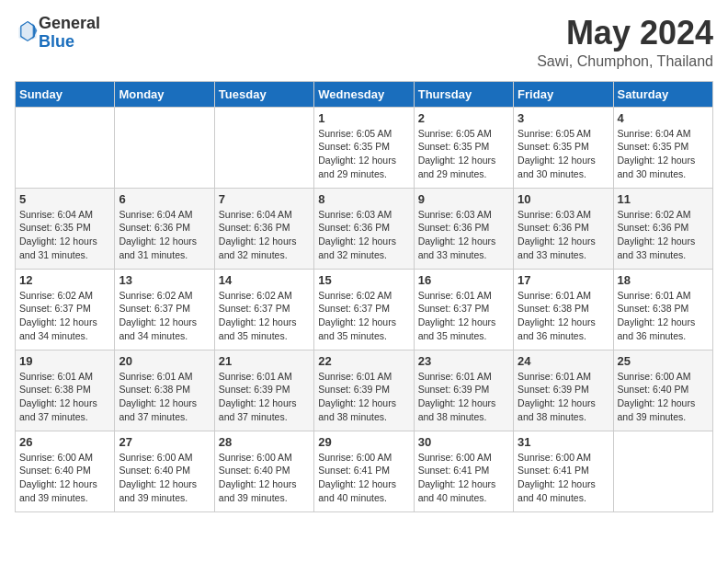 The height and width of the screenshot is (563, 728). What do you see at coordinates (664, 118) in the screenshot?
I see `day-number: 4` at bounding box center [664, 118].